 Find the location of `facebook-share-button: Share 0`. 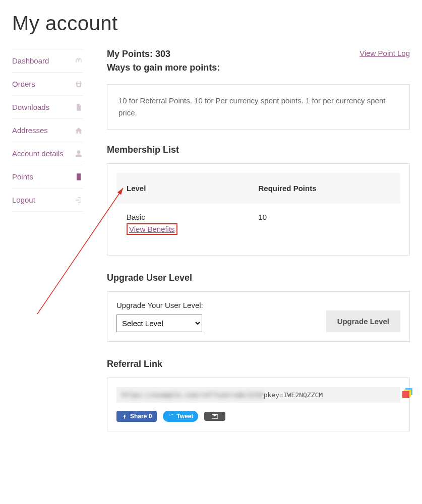

facebook-share-button: Share 0 is located at coordinates (137, 416).